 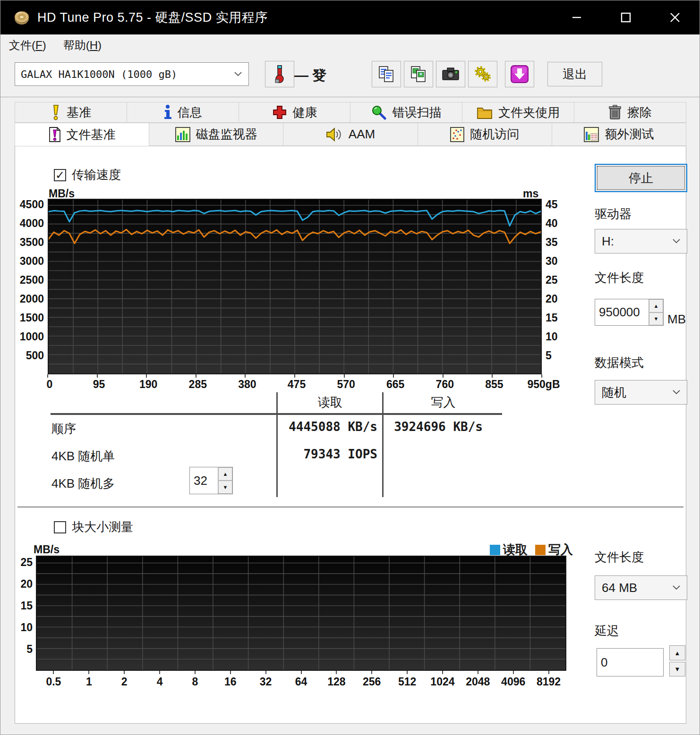 What do you see at coordinates (495, 550) in the screenshot?
I see `legend-read-swatch` at bounding box center [495, 550].